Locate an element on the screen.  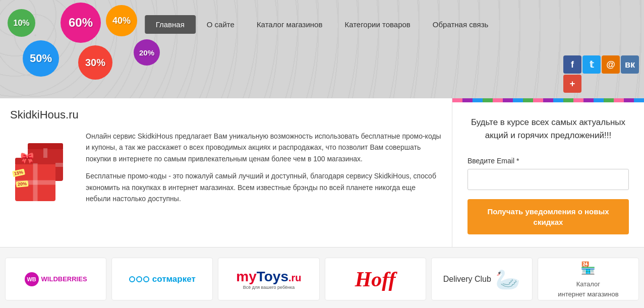
nav-about: О сайте is located at coordinates (221, 24).